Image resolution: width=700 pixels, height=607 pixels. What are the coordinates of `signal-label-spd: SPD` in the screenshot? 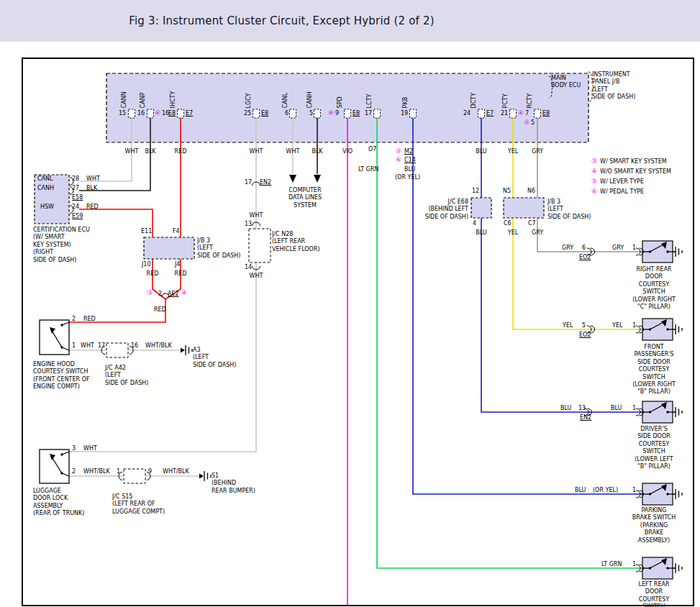 It's located at (340, 102).